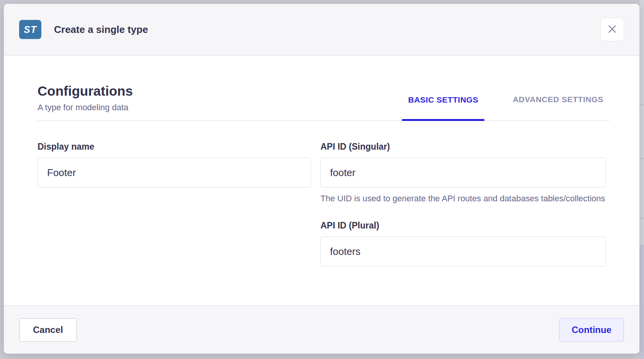  What do you see at coordinates (48, 330) in the screenshot?
I see `cancel-button: Cancel` at bounding box center [48, 330].